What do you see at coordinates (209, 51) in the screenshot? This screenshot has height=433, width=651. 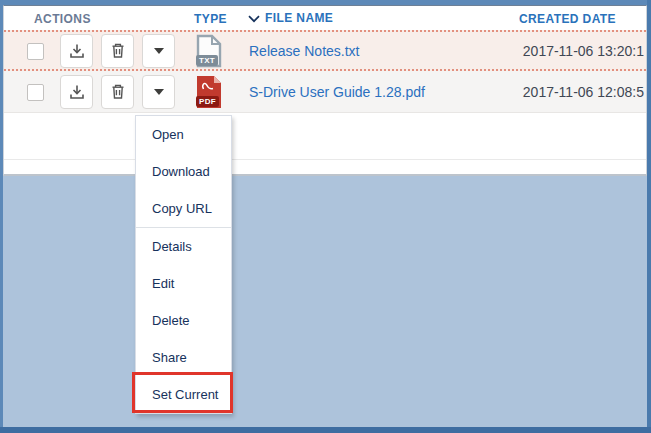 I see `txt-file-icon: TXT` at bounding box center [209, 51].